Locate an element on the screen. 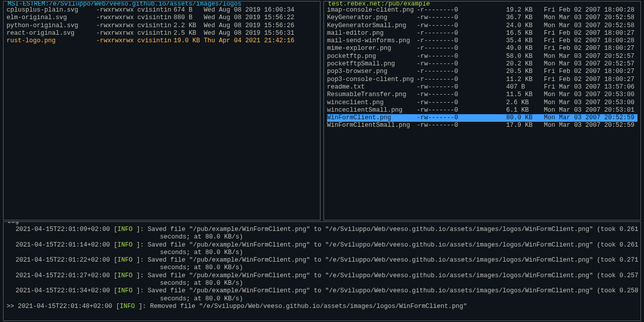 This screenshot has height=322, width=644. file-row: mail-send-winforms.png-r--------035.4 KB… is located at coordinates (482, 41).